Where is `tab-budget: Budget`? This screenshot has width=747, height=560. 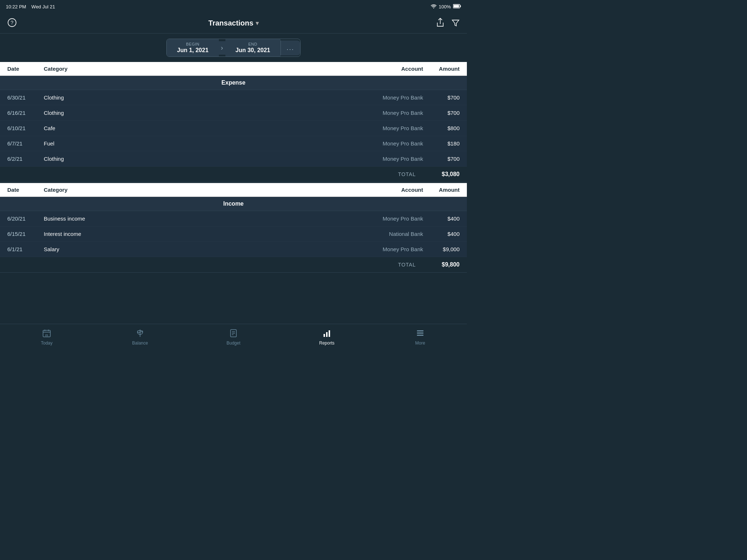
tab-budget: Budget is located at coordinates (233, 337).